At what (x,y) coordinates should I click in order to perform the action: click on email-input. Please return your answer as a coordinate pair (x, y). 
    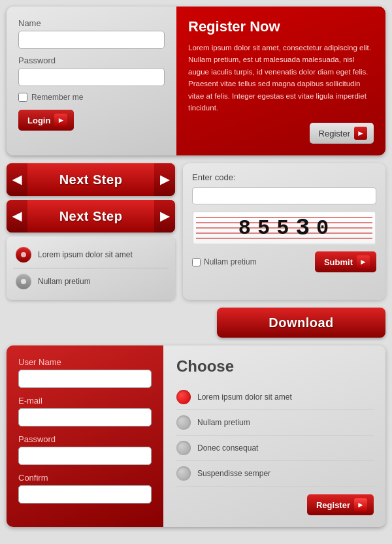
    Looking at the image, I should click on (85, 417).